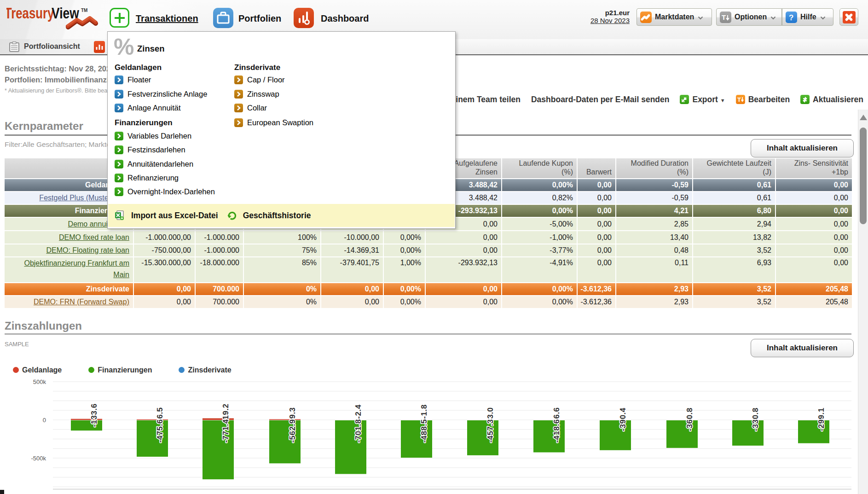 The width and height of the screenshot is (868, 494). I want to click on svg-text: 6.5, so click(160, 413).